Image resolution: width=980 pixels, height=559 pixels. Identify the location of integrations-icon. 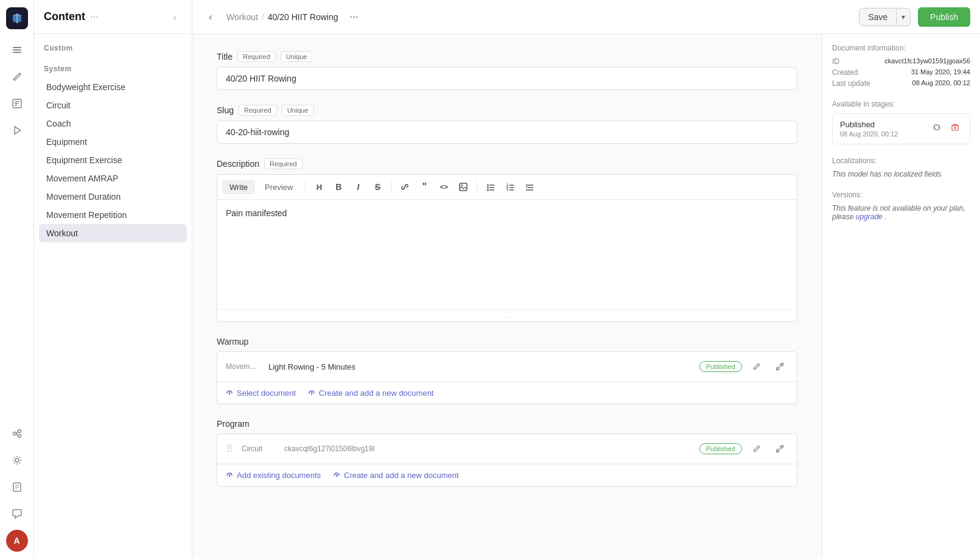
(17, 434).